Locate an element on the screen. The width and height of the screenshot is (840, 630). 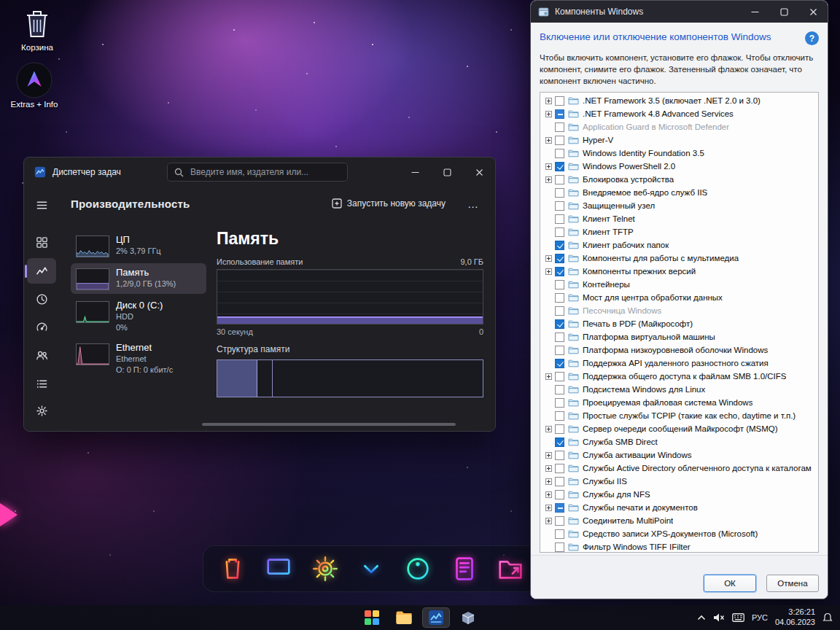
tree-item: Компоненты для работы с мультимедиа is located at coordinates (680, 258).